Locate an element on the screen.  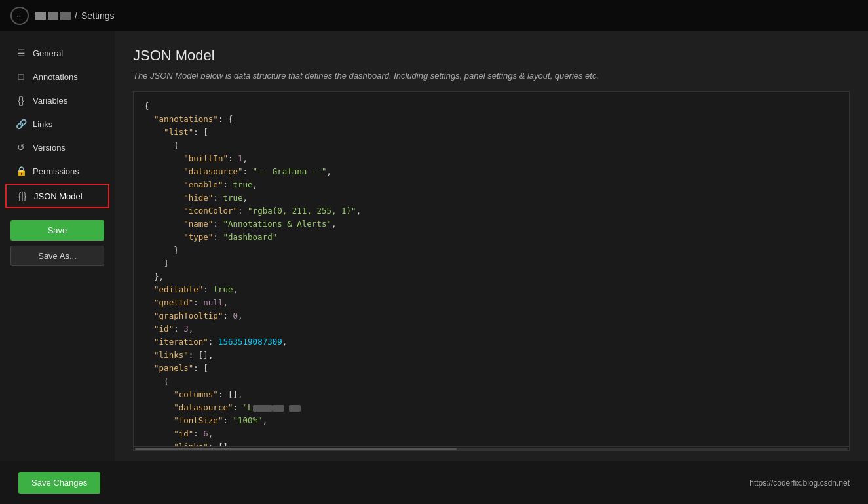
versions-icon: ↺ is located at coordinates (21, 147).